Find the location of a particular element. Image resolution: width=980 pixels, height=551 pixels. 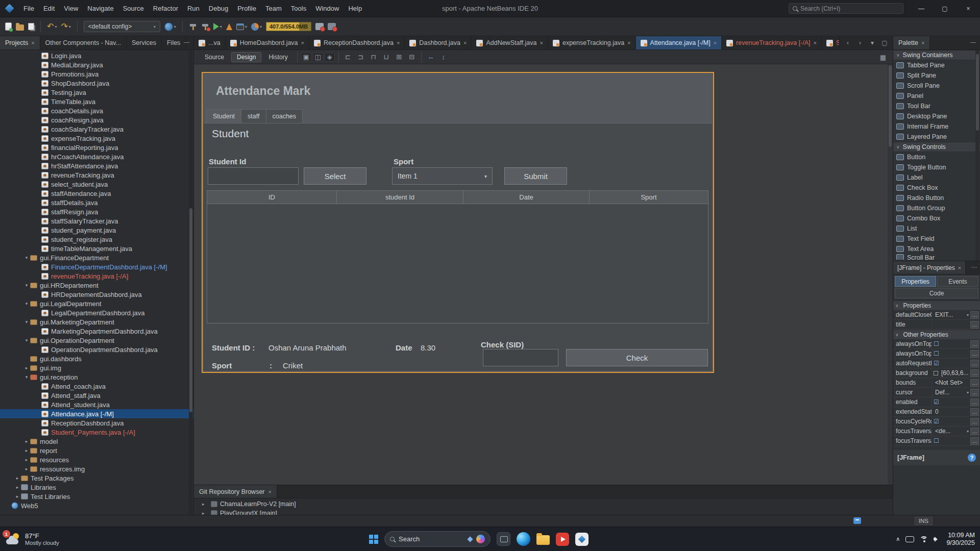

maximize-editor-button: ▢ is located at coordinates (885, 43).